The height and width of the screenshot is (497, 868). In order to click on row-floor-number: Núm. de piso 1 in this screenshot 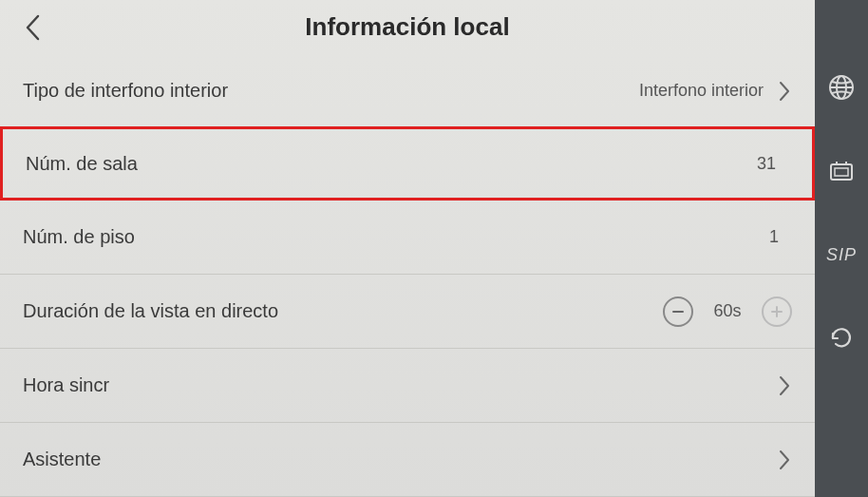, I will do `click(407, 238)`.